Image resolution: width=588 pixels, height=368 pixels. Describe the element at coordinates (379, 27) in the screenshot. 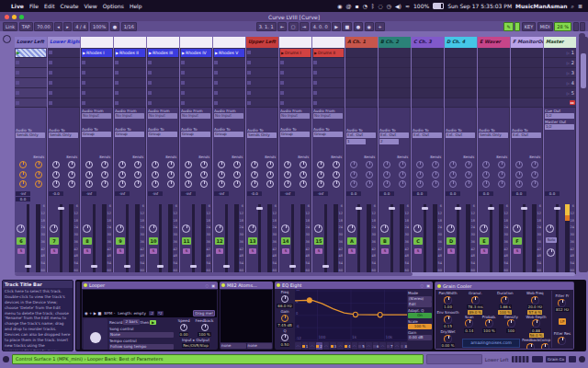

I see `new-button: +` at that location.